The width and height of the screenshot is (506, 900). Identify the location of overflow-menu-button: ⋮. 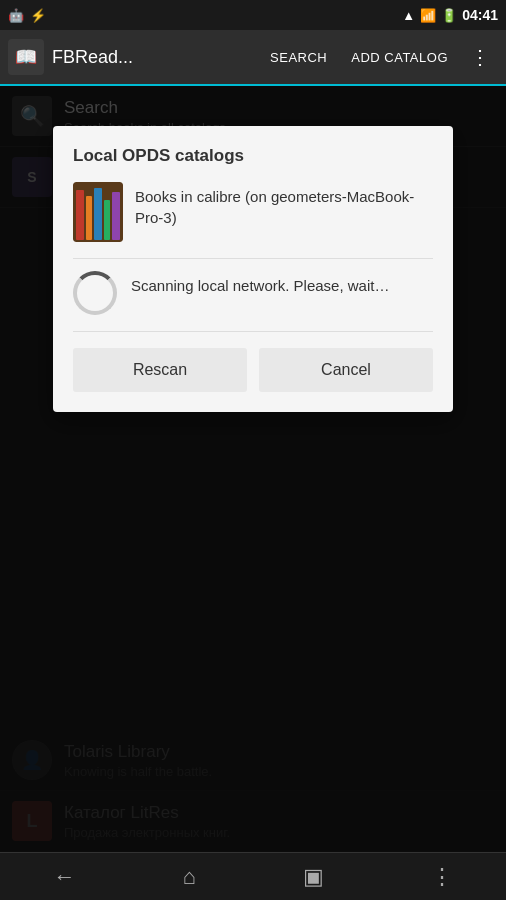
(480, 57).